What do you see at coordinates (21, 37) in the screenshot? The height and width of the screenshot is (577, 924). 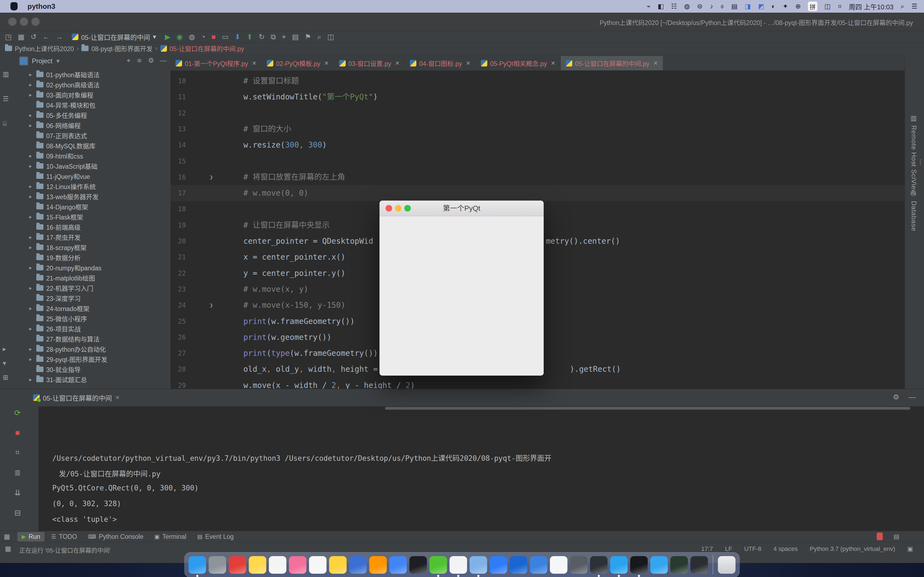 I see `toolbar-icon: ▦` at bounding box center [21, 37].